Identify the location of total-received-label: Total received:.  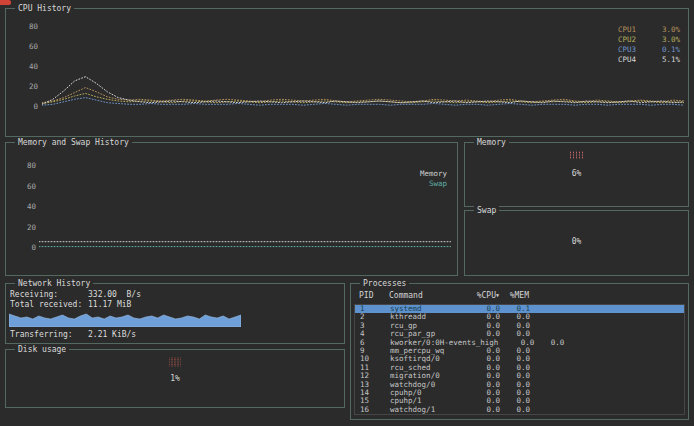
(49, 305).